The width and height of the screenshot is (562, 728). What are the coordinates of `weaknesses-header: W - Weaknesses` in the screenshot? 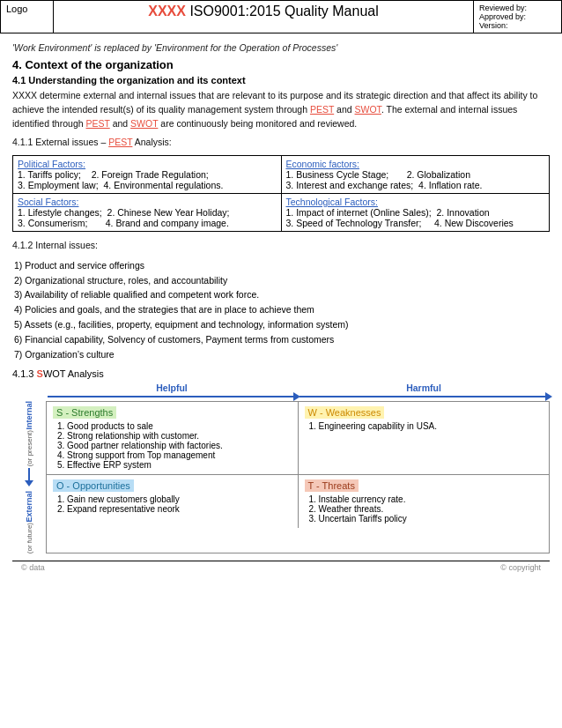 It's located at (425, 412).